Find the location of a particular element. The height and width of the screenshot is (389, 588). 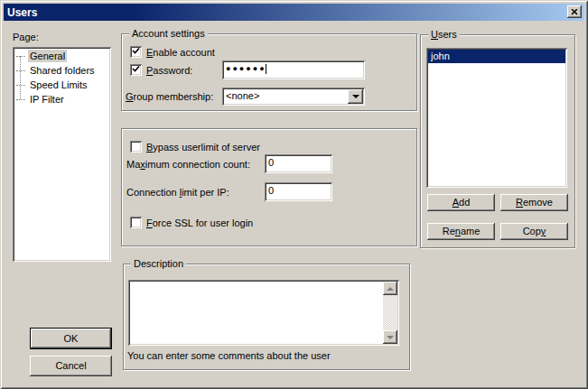

tree-item-label: Shared folders is located at coordinates (62, 70).